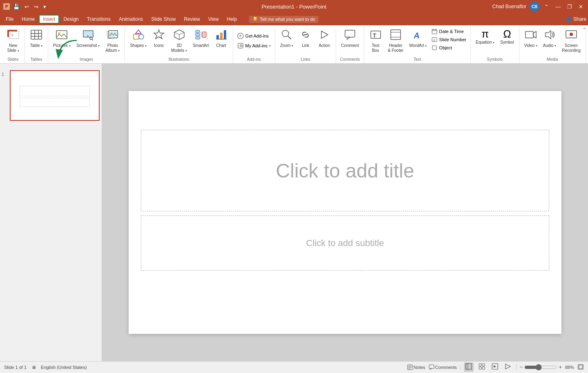 The height and width of the screenshot is (373, 588). What do you see at coordinates (232, 19) in the screenshot?
I see `menu-help: Help` at bounding box center [232, 19].